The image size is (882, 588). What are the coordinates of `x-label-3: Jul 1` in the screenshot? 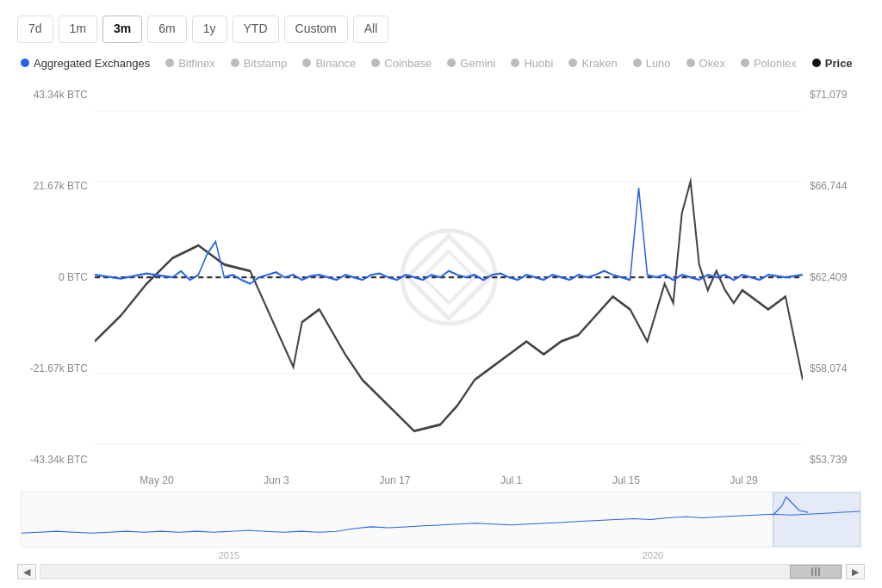 It's located at (512, 480).